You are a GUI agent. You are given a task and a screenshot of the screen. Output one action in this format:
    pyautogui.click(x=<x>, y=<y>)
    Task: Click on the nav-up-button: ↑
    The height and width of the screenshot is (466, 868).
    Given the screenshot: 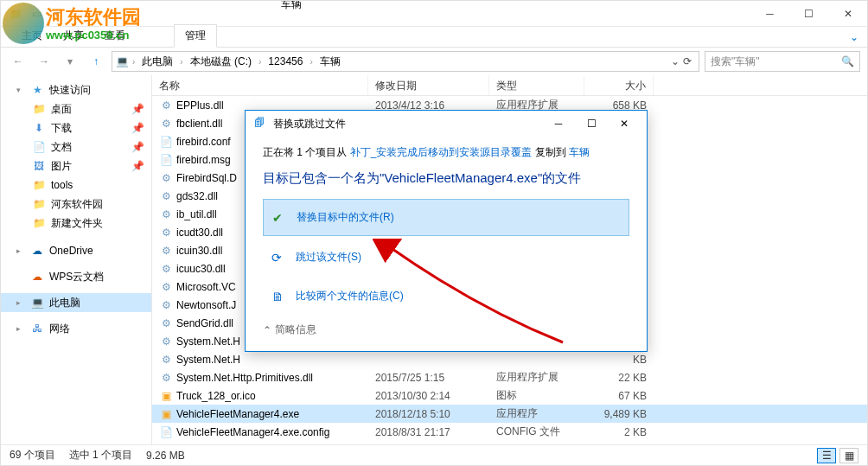 What is the action you would take?
    pyautogui.click(x=96, y=61)
    